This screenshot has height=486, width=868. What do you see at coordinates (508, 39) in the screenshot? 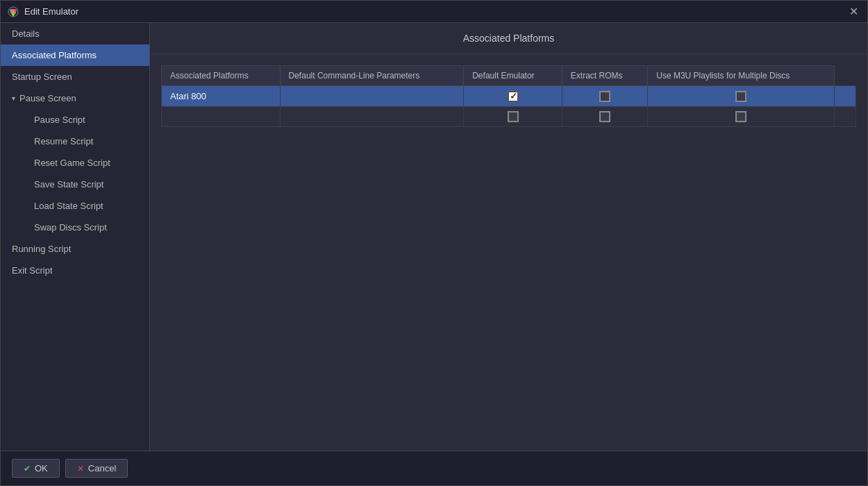
I see `panel-title: Associated Platforms` at bounding box center [508, 39].